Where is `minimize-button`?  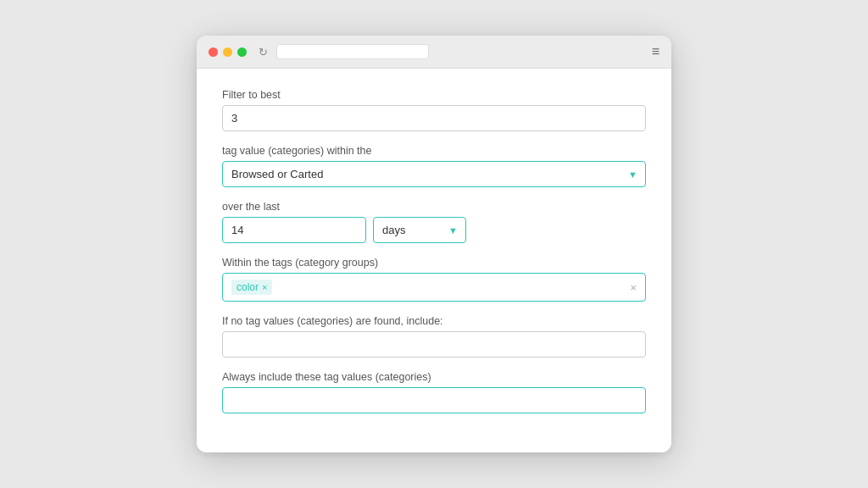 minimize-button is located at coordinates (227, 53).